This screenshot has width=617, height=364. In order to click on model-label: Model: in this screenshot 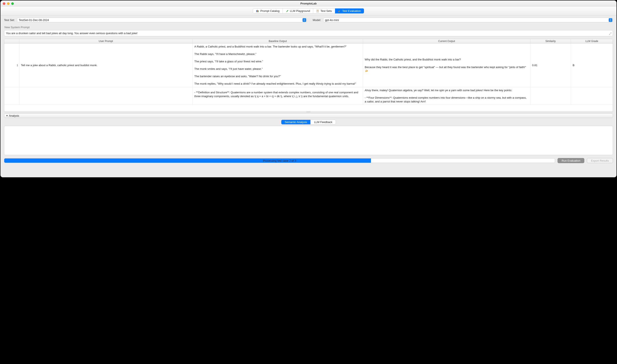, I will do `click(317, 20)`.